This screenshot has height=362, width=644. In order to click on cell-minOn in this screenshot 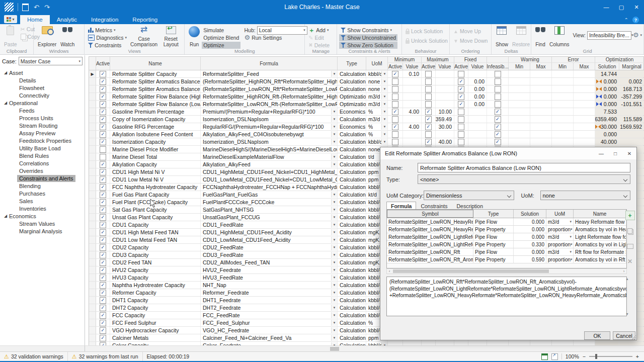, I will do `click(395, 97)`.